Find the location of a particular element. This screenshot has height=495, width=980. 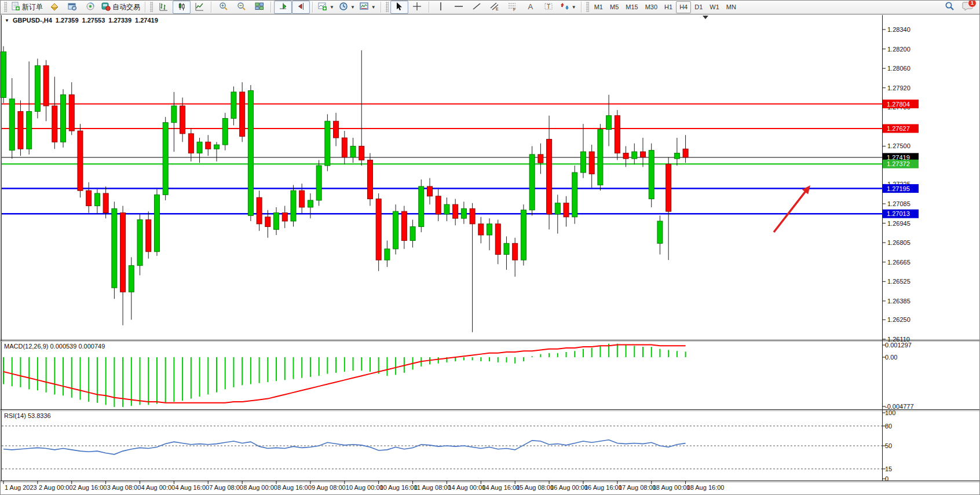

line-chart-icon is located at coordinates (200, 7).